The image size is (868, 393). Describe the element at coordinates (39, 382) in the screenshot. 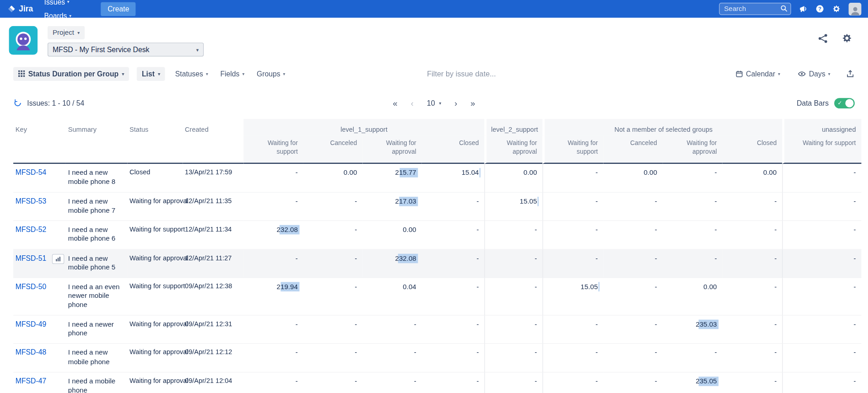

I see `cell-key: MFSD-47` at that location.